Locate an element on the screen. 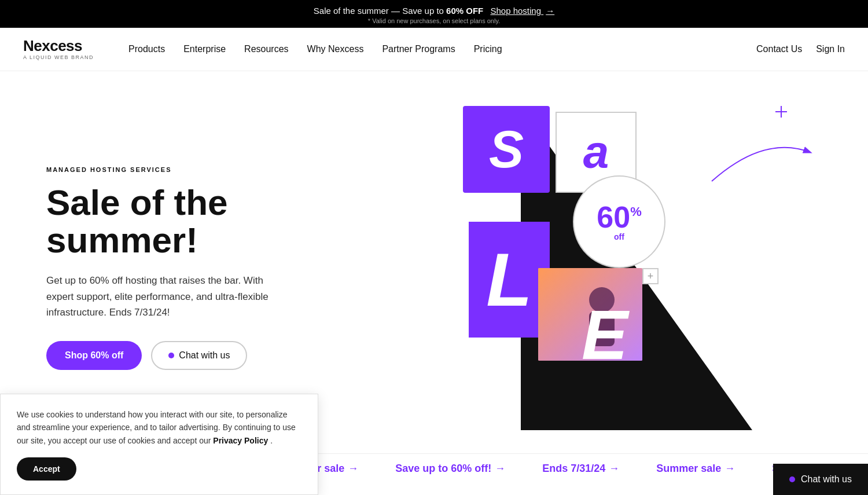 This screenshot has height=495, width=868. chat-label: Chat with us is located at coordinates (204, 355).